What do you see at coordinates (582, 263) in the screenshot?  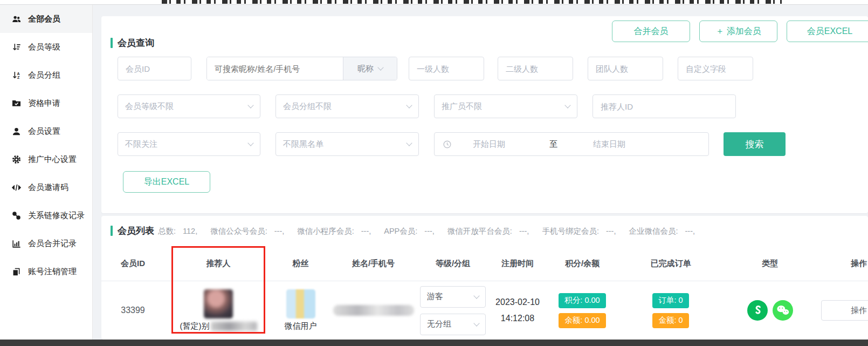 I see `column-header-points-balance: 积分/余额` at bounding box center [582, 263].